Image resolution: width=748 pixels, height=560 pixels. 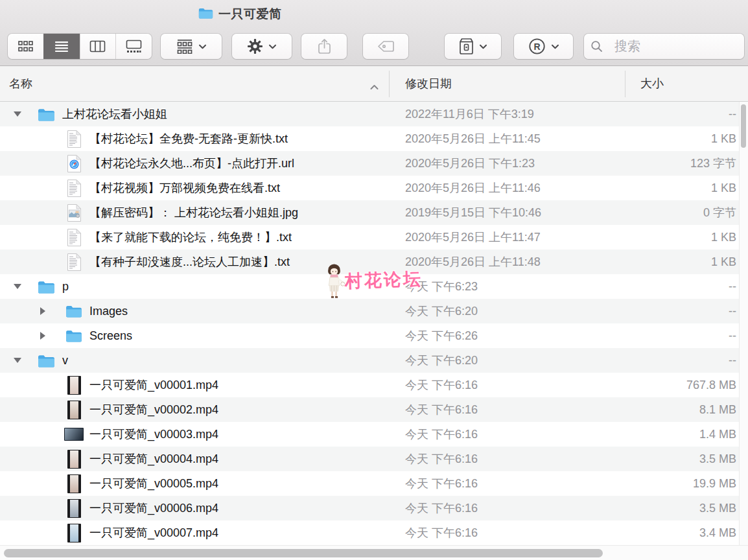 I want to click on file-date: 今天 下午6:26, so click(x=441, y=336).